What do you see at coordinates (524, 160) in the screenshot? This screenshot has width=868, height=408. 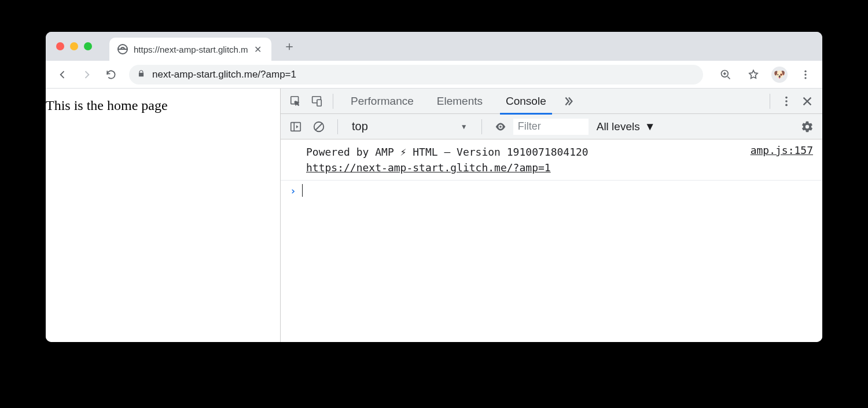 I see `log-message-text: Powered by AMP ⚡ HTML – Version 19100718…` at bounding box center [524, 160].